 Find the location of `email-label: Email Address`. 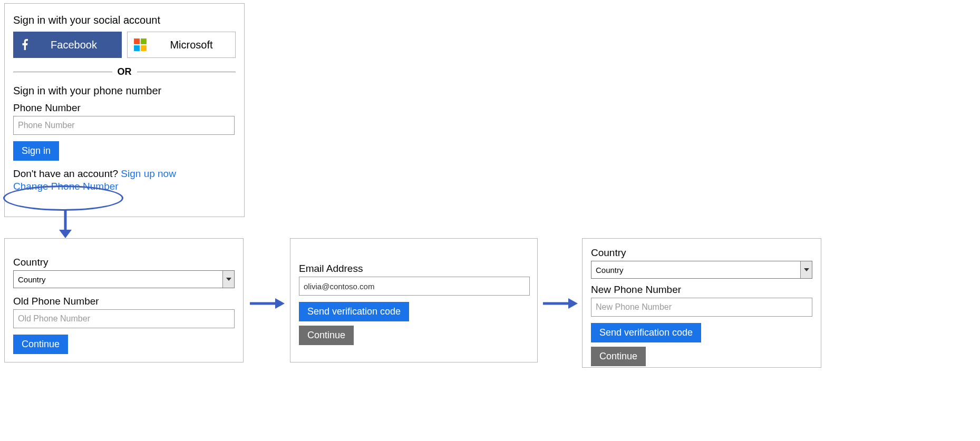

email-label: Email Address is located at coordinates (414, 269).